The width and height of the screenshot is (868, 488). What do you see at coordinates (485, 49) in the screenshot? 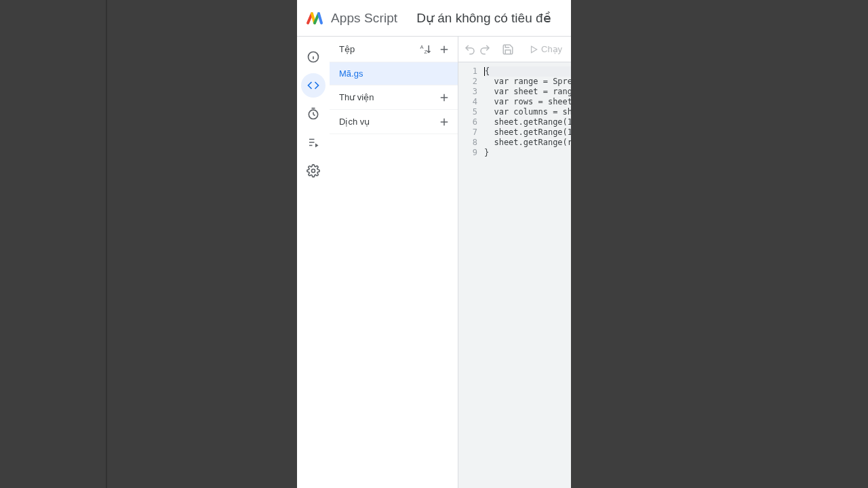
I see `redo-icon` at bounding box center [485, 49].